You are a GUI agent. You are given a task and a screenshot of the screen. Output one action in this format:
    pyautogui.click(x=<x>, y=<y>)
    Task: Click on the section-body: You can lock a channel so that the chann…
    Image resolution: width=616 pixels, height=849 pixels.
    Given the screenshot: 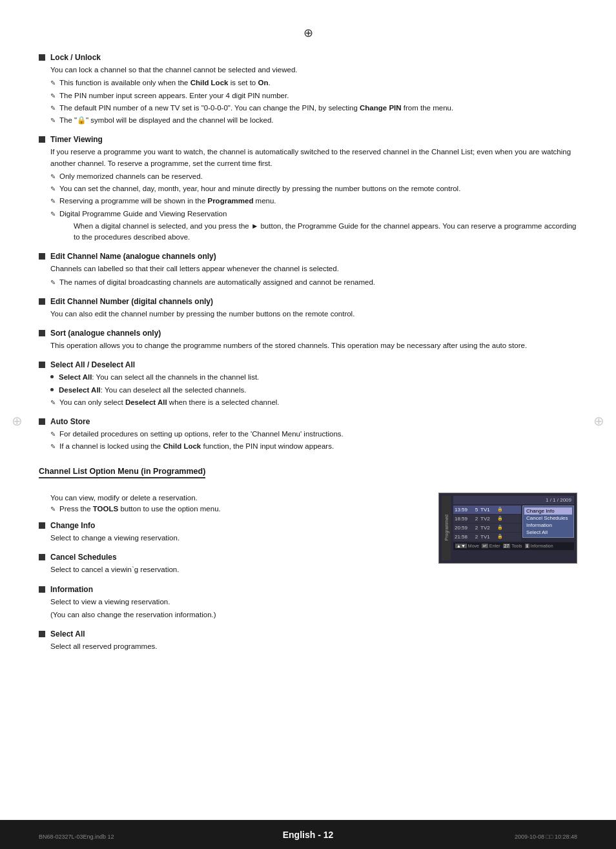 What is the action you would take?
    pyautogui.click(x=308, y=96)
    